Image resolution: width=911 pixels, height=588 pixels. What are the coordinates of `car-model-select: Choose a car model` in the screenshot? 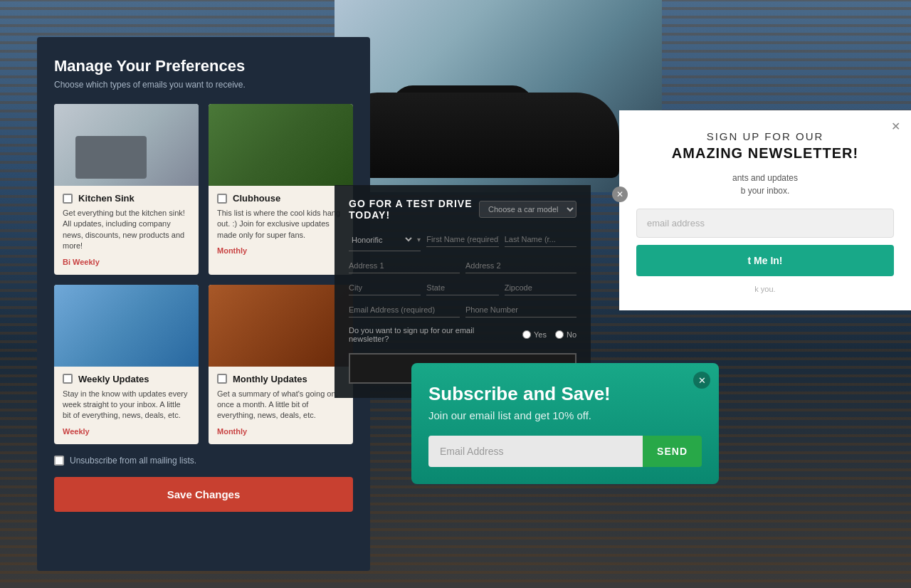 It's located at (528, 209).